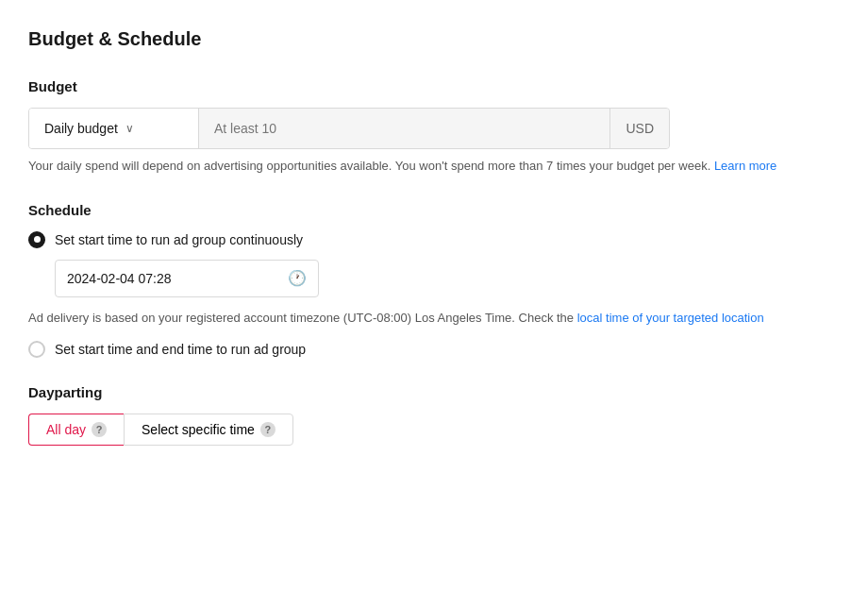 Image resolution: width=868 pixels, height=591 pixels. What do you see at coordinates (174, 279) in the screenshot?
I see `datetime-value: 2024-02-04 07:28` at bounding box center [174, 279].